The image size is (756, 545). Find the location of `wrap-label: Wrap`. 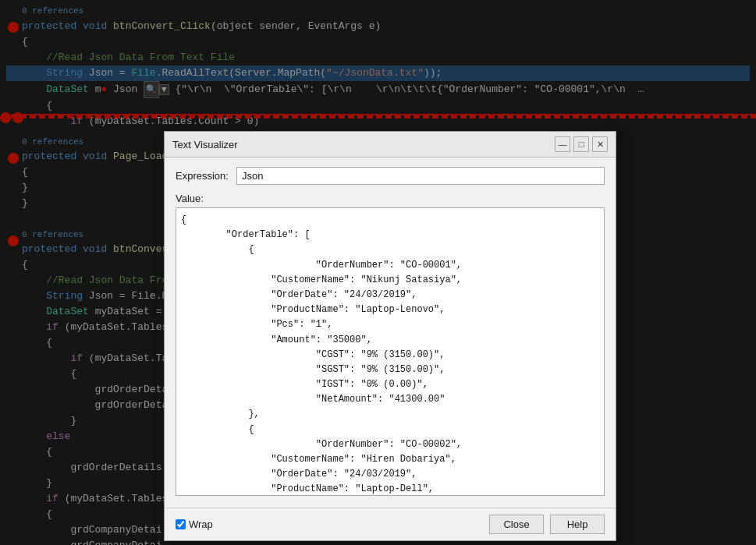

wrap-label: Wrap is located at coordinates (201, 524).